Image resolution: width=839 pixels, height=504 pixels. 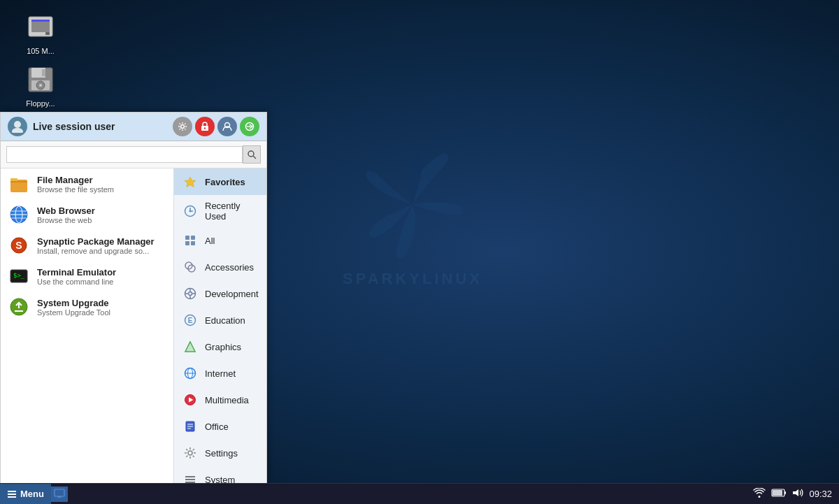 I want to click on system-icon, so click(x=190, y=477).